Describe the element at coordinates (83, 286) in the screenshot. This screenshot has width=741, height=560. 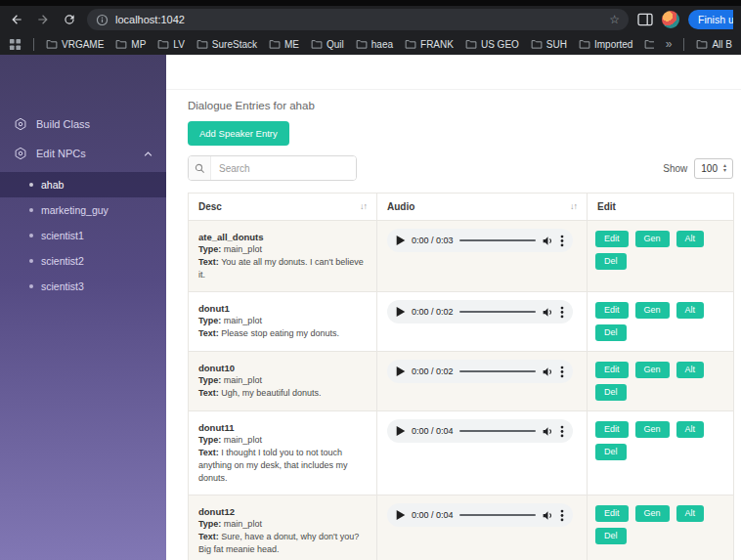
I see `sidebar-npc-item: scientist3` at that location.